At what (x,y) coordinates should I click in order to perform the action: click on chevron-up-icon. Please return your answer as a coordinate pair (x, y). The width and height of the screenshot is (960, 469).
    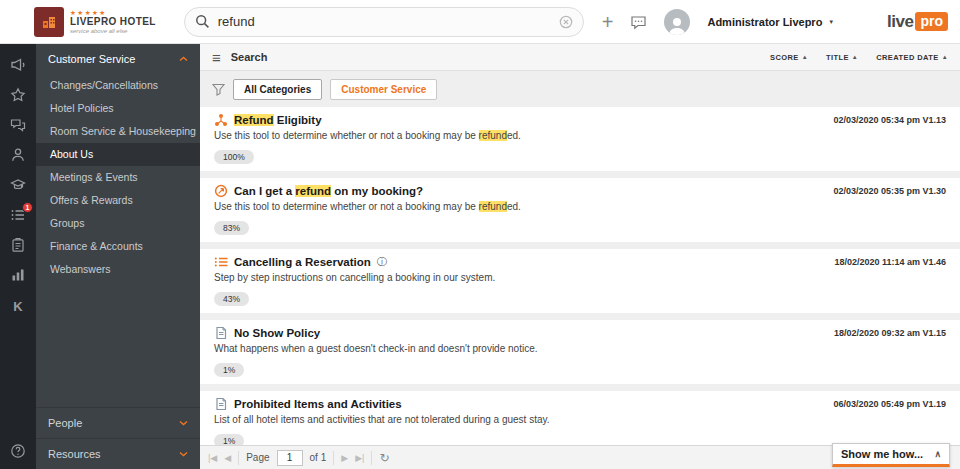
    Looking at the image, I should click on (184, 59).